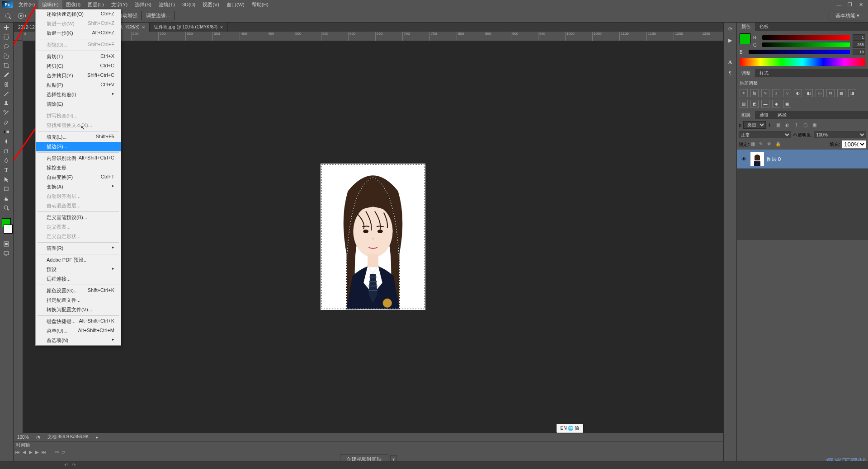  I want to click on brush-tool, so click(6, 94).